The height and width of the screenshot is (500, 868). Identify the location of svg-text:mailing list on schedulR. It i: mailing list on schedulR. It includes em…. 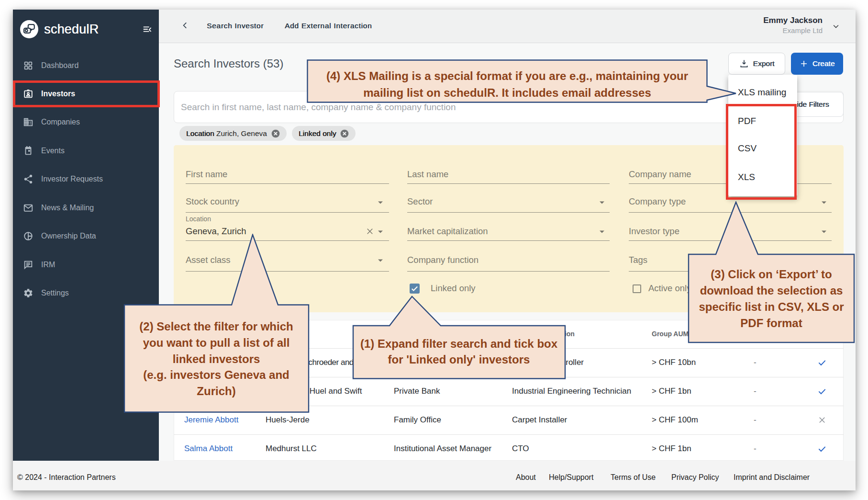
(507, 93).